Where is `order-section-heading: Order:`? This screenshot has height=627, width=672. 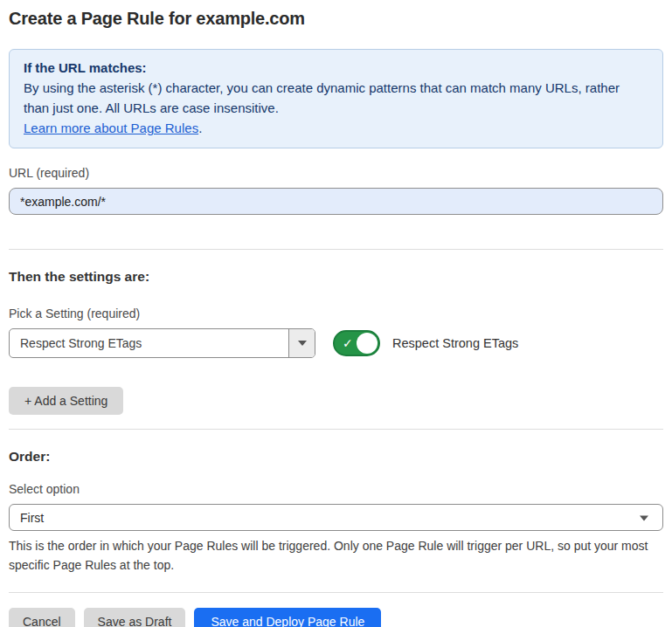 order-section-heading: Order: is located at coordinates (336, 457).